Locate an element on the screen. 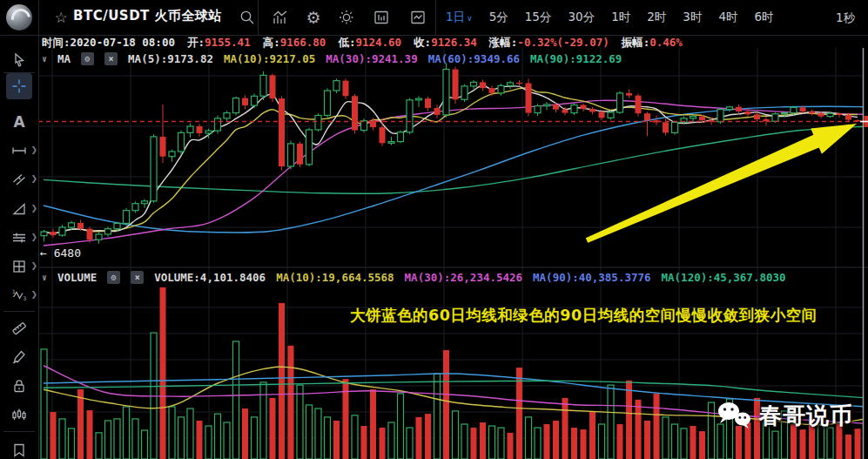  indicator-value: MA(120):45,367.8030 is located at coordinates (724, 277).